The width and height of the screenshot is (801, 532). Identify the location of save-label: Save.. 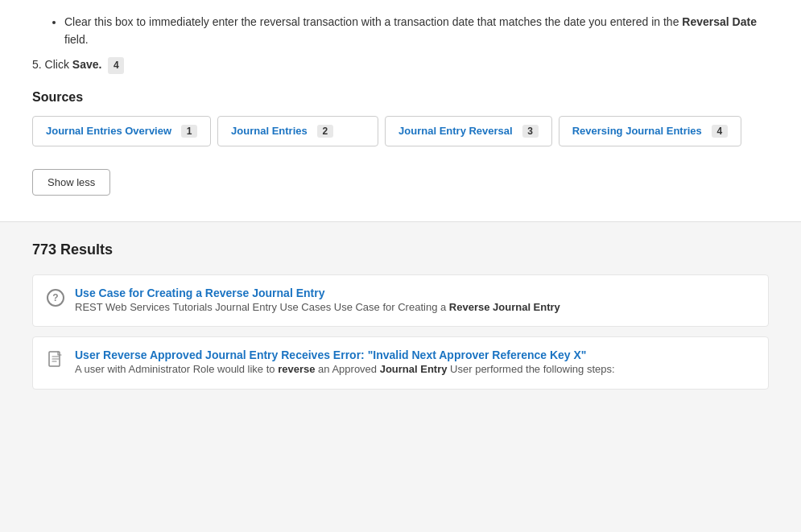
(87, 64).